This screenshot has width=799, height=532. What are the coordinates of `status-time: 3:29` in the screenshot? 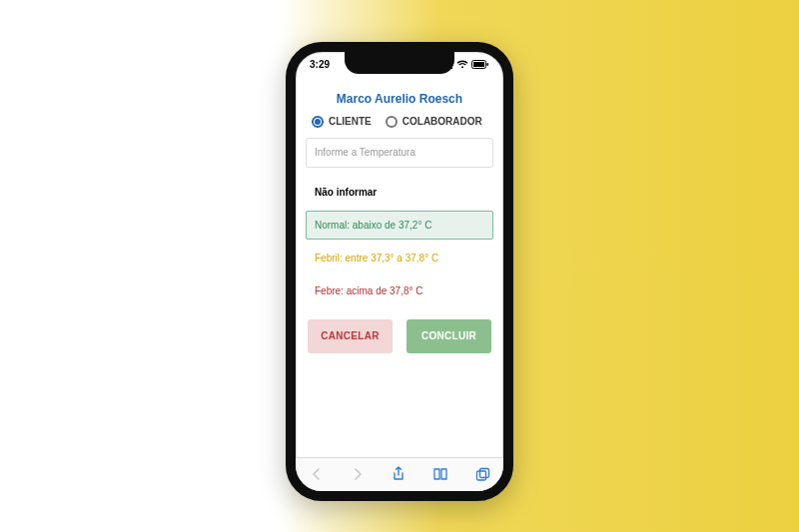 It's located at (320, 64).